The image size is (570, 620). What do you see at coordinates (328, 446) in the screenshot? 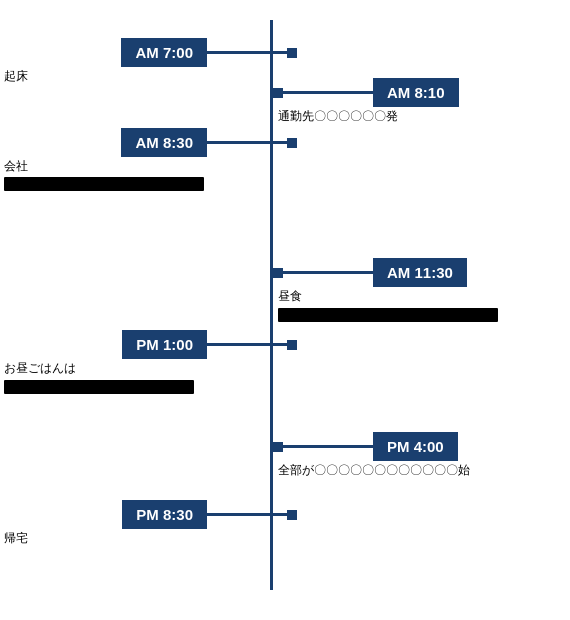
I see `connector-pm400` at bounding box center [328, 446].